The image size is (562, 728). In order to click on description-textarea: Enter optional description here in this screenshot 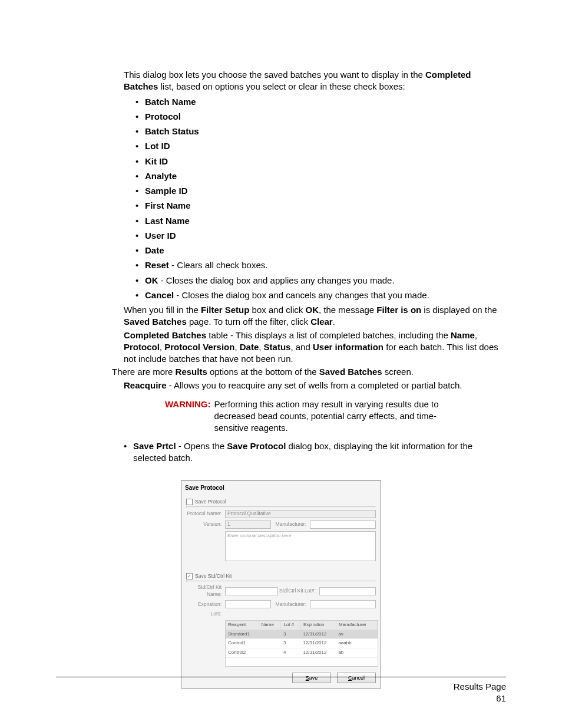, I will do `click(300, 546)`.